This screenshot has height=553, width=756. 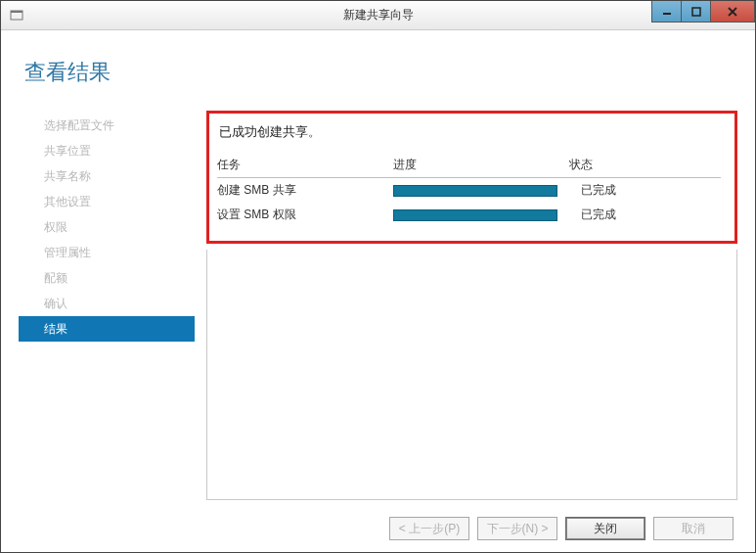 I want to click on app-icon, so click(x=17, y=16).